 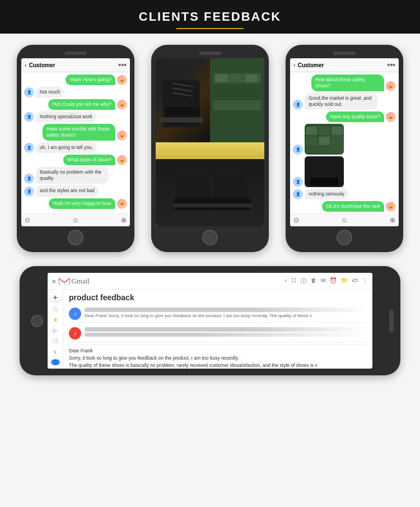 I want to click on boot-image-bottom, so click(x=210, y=184).